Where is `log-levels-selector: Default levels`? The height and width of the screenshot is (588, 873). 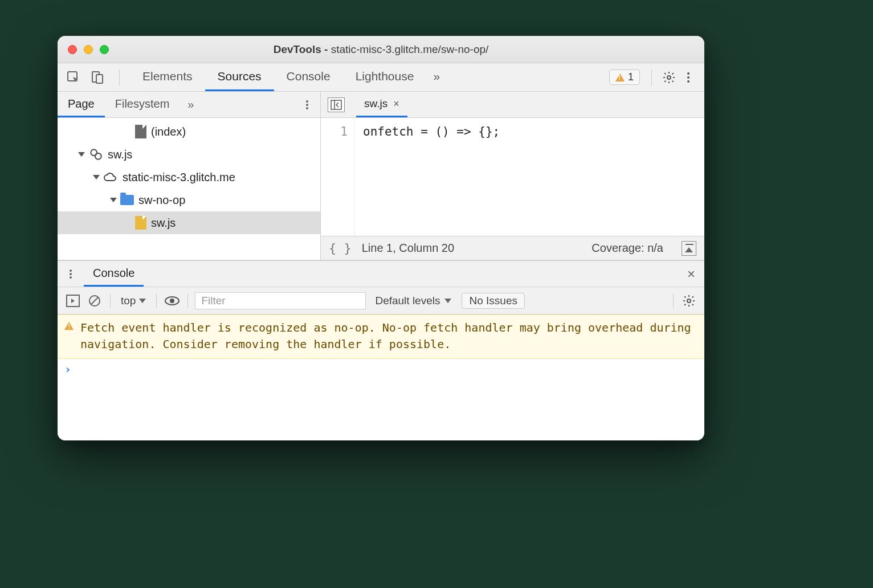 log-levels-selector: Default levels is located at coordinates (413, 301).